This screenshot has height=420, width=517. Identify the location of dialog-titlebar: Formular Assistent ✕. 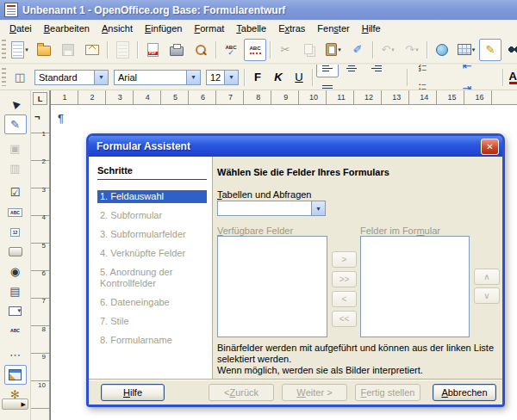
(296, 146).